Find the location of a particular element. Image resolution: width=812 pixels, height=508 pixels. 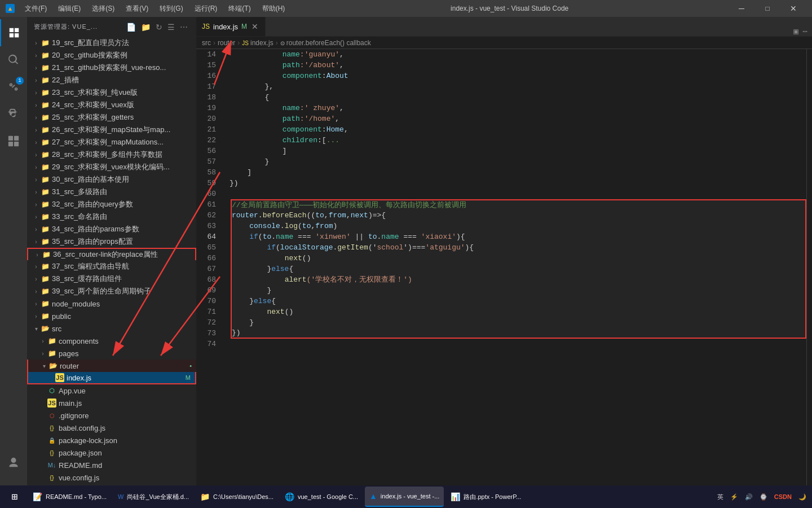

breadcrumb-symbol: ⊙router.beforeEach() callback is located at coordinates (326, 43).